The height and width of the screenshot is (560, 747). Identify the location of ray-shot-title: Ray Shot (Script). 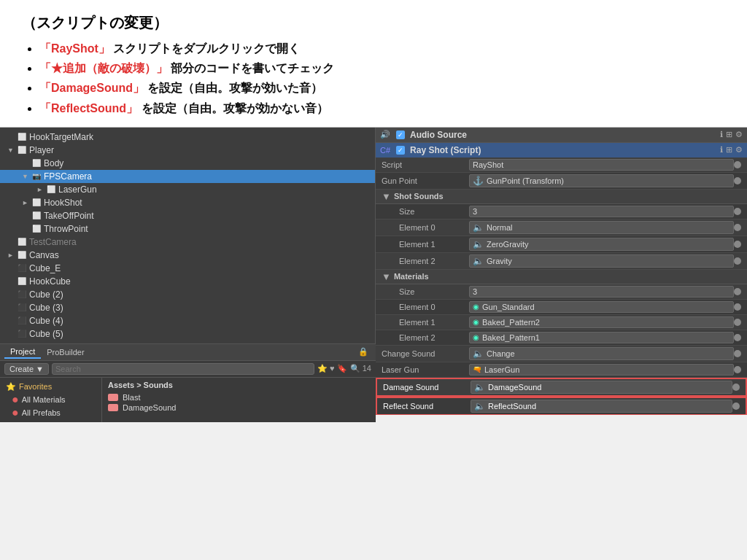
(563, 150).